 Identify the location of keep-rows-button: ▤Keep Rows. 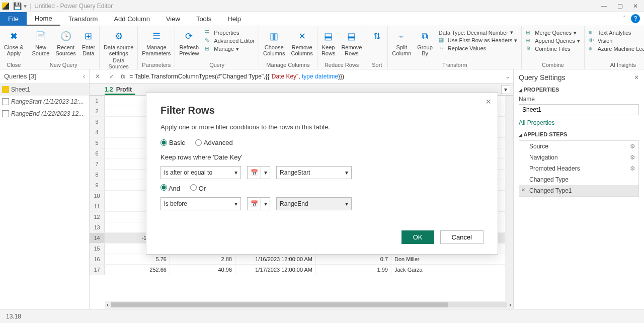
(329, 42).